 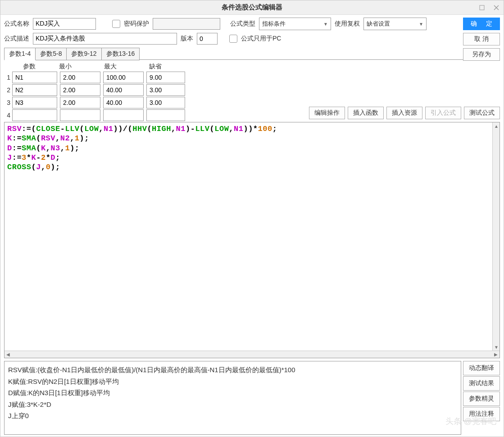 What do you see at coordinates (17, 24) in the screenshot?
I see `formula-name-label: 公式名称` at bounding box center [17, 24].